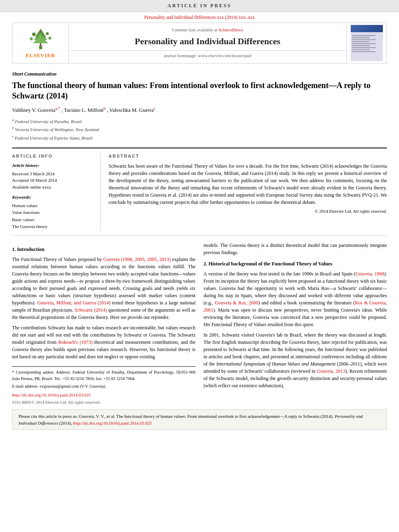 The width and height of the screenshot is (399, 532). What do you see at coordinates (208, 42) in the screenshot?
I see `journal-title: Personality and Individual Differences` at bounding box center [208, 42].